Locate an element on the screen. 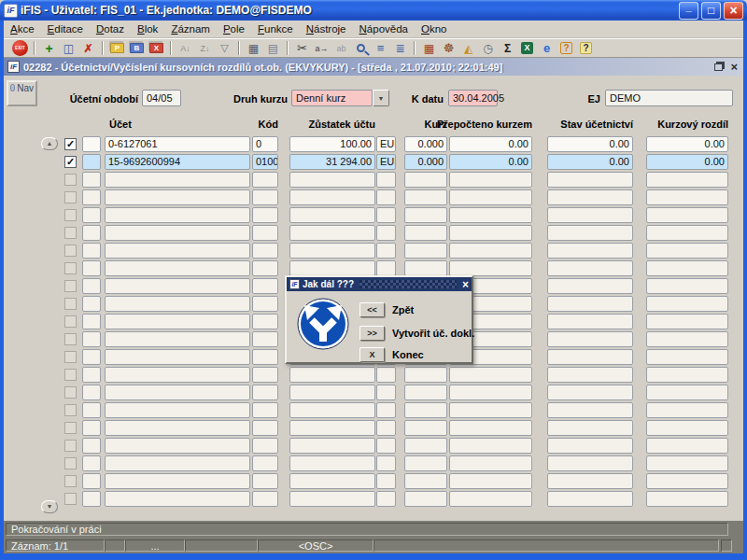 The image size is (747, 560). exit-button-icon: EXIT is located at coordinates (21, 49).